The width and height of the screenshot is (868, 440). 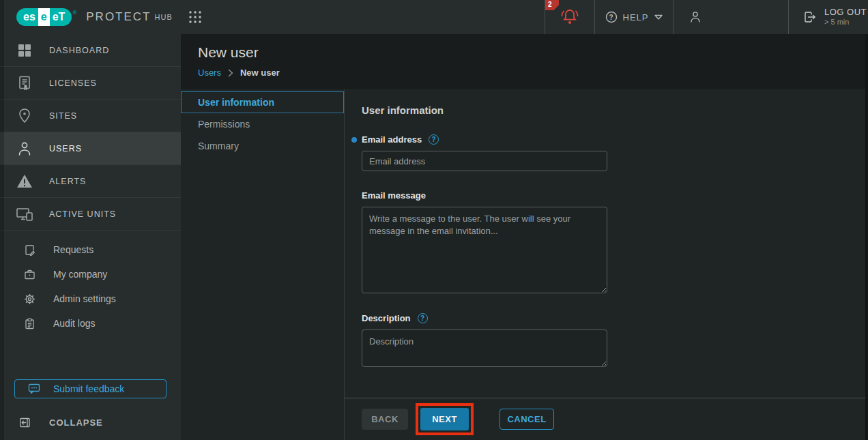 I want to click on topbar-actions: 2 ? HELP, so click(x=706, y=17).